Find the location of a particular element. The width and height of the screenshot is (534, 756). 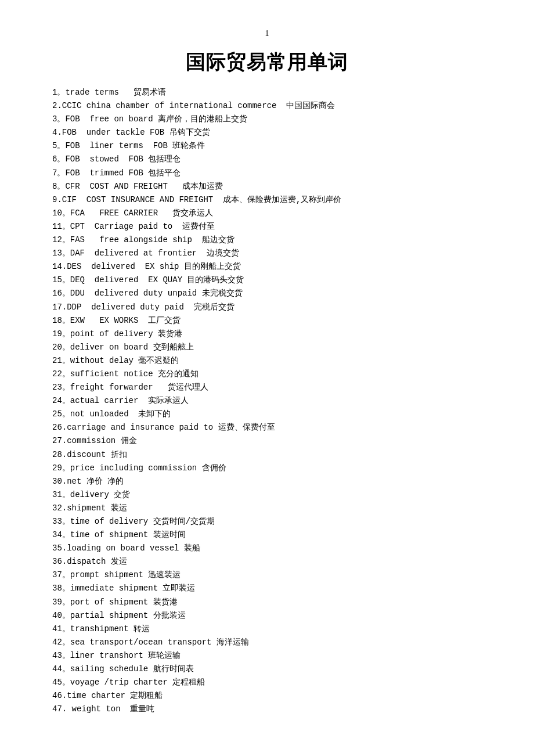

vocabulary-entry: 45。voyage /trip charter 定程租船 is located at coordinates (267, 683).